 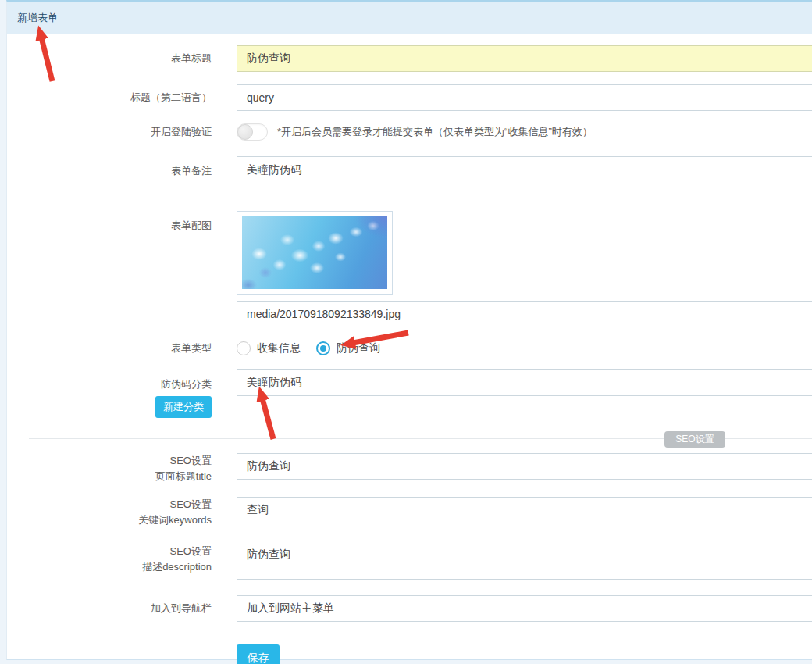 What do you see at coordinates (525, 560) in the screenshot?
I see `seo-description-textarea: 防伪查询` at bounding box center [525, 560].